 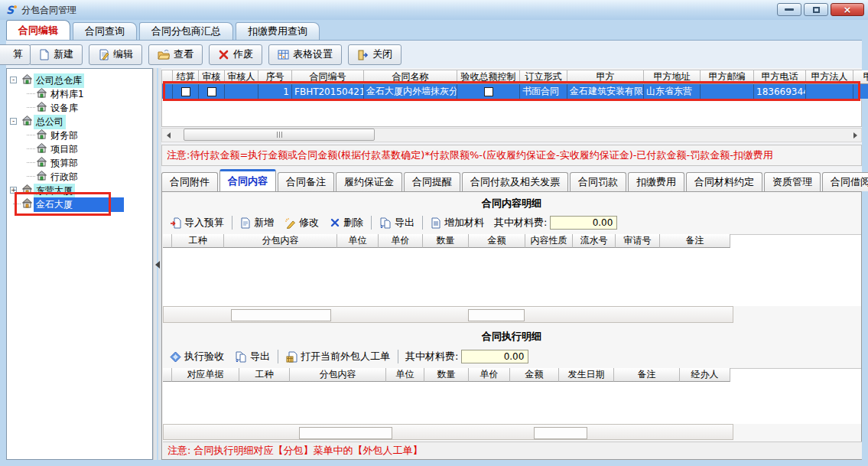 What do you see at coordinates (305, 55) in the screenshot?
I see `table-settings-button: 表格设置` at bounding box center [305, 55].